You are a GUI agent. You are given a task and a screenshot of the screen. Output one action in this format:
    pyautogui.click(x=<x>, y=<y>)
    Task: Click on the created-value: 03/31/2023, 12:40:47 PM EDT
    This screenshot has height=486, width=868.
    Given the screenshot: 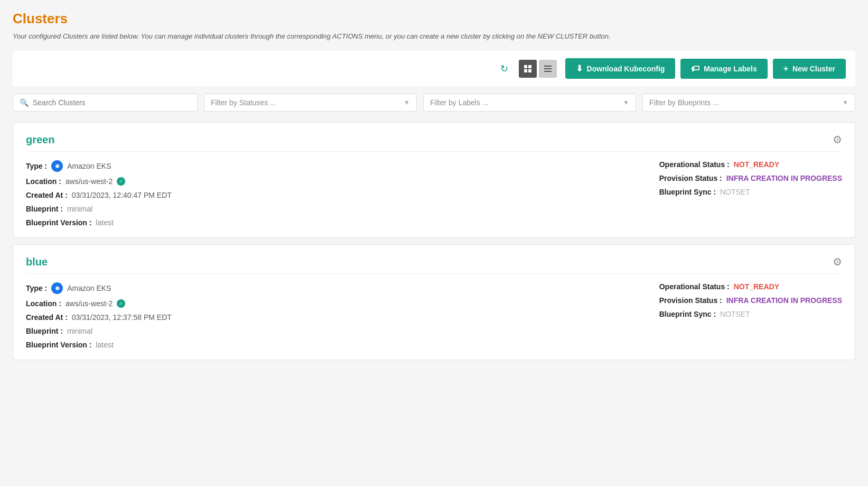 What is the action you would take?
    pyautogui.click(x=120, y=195)
    